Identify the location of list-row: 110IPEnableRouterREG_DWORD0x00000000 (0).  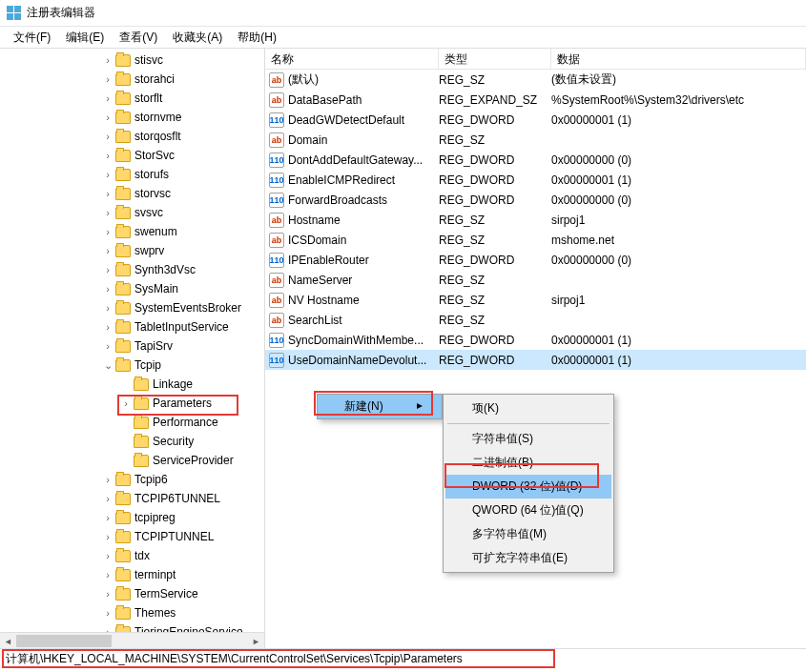
(536, 259).